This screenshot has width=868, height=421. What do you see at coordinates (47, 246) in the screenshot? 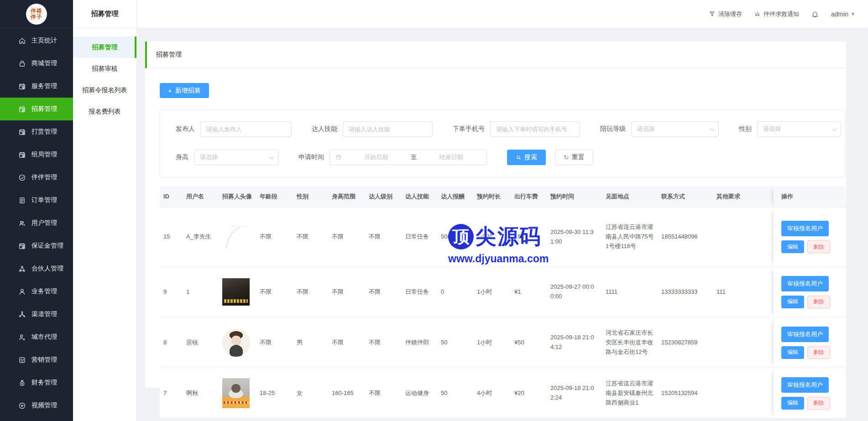
I see `sidebar-item-label: 保证金管理` at bounding box center [47, 246].